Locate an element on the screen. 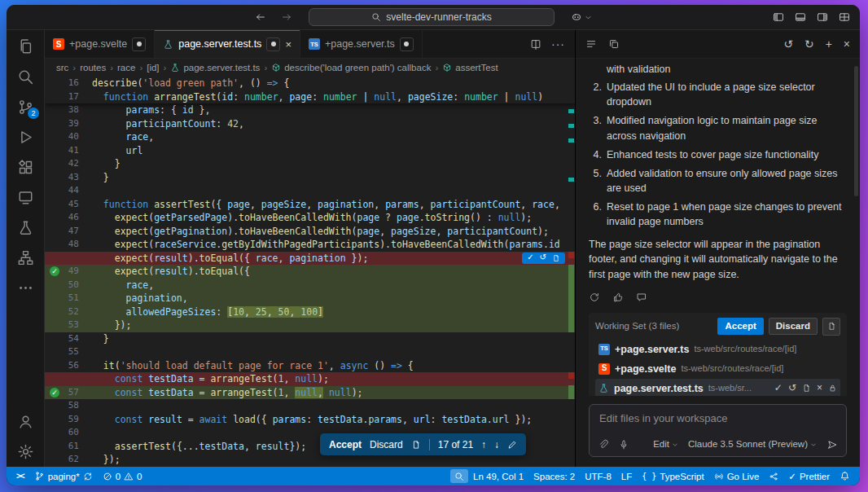 This screenshot has width=868, height=492. code-text: function assertTest({ page, pageSize, pa… is located at coordinates (329, 205).